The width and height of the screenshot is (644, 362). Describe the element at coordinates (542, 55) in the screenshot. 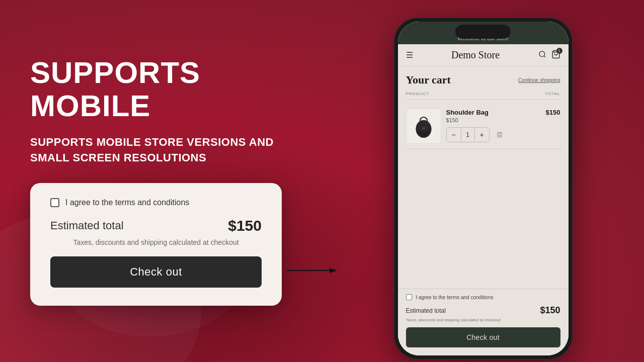

I see `search-icon` at that location.